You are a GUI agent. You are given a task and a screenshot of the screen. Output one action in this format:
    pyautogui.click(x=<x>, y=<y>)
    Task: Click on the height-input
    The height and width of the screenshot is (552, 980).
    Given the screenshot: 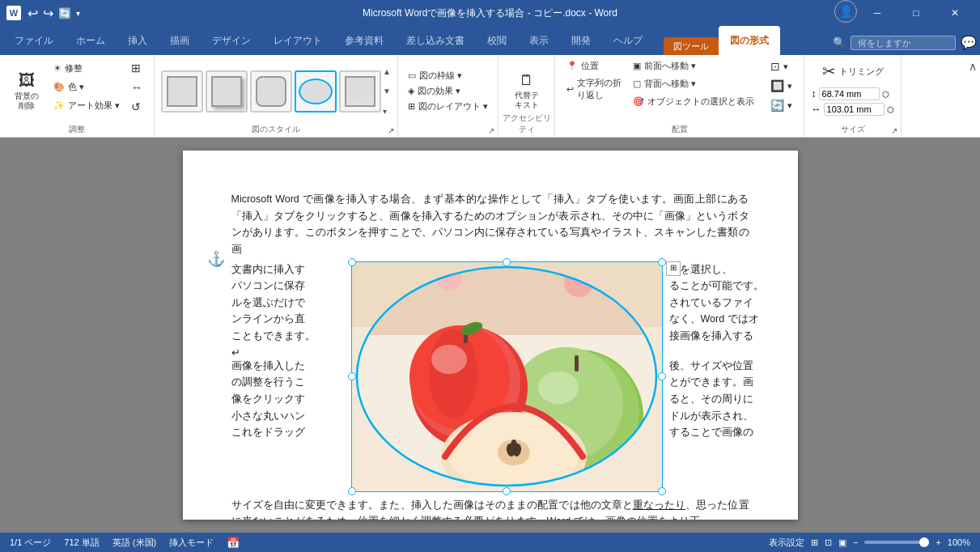 What is the action you would take?
    pyautogui.click(x=850, y=94)
    